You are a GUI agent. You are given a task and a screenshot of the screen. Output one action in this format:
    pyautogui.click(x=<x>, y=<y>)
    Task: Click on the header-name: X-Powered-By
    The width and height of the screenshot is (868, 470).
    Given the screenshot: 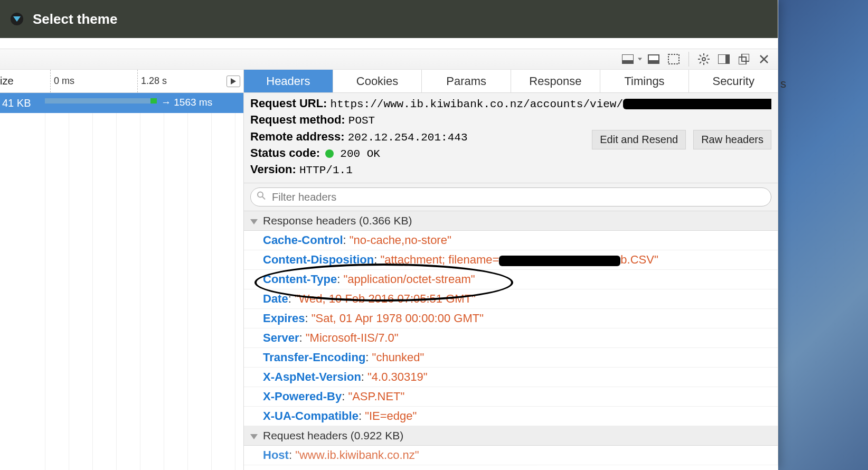 What is the action you would take?
    pyautogui.click(x=302, y=396)
    